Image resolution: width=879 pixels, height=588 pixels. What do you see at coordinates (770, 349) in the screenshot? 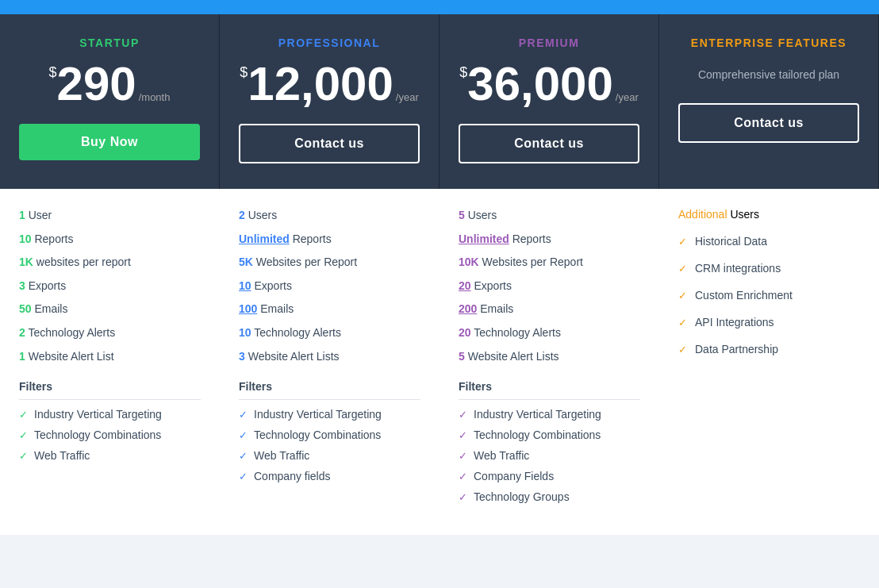
I see `list-item: ✓Data Partnership` at bounding box center [770, 349].